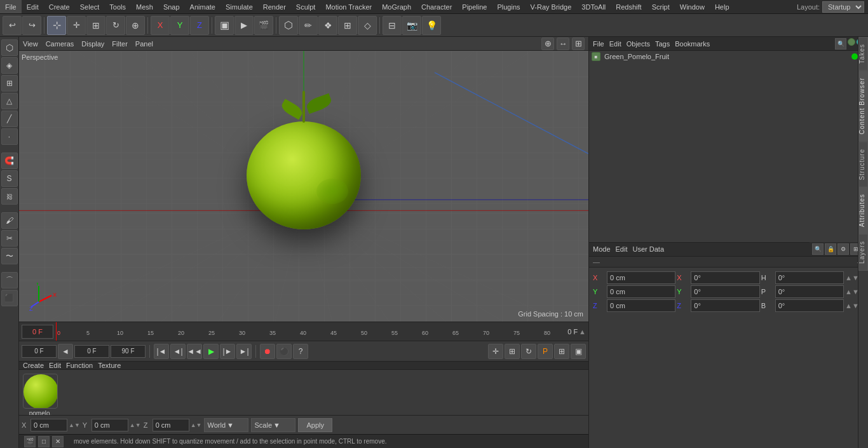 This screenshot has width=868, height=448. I want to click on obj-filter-icon, so click(851, 42).